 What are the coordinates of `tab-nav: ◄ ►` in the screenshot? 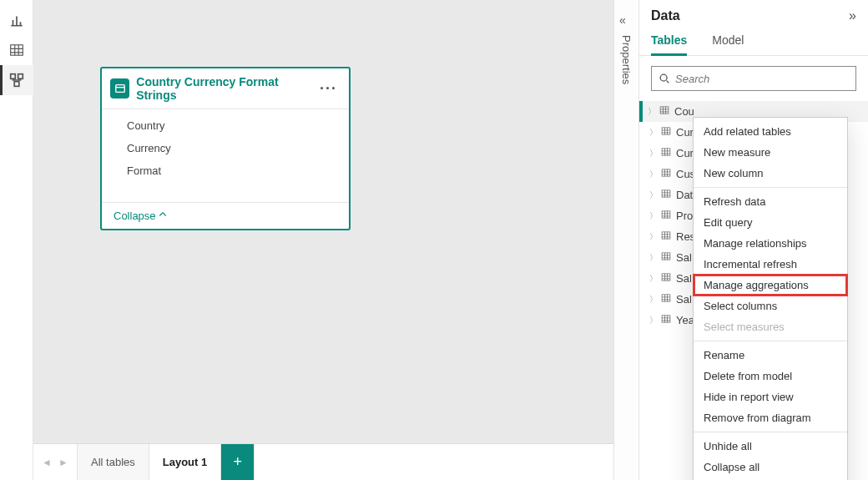 It's located at (55, 462).